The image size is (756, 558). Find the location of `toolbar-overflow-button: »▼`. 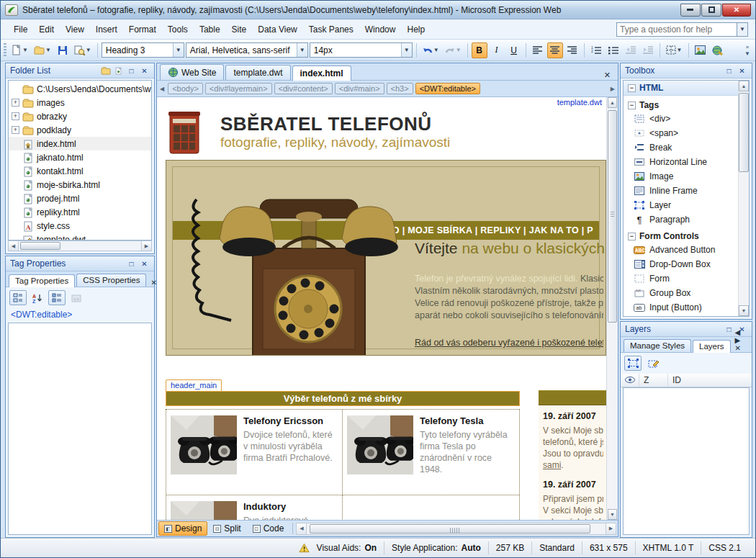

toolbar-overflow-button: »▼ is located at coordinates (747, 50).